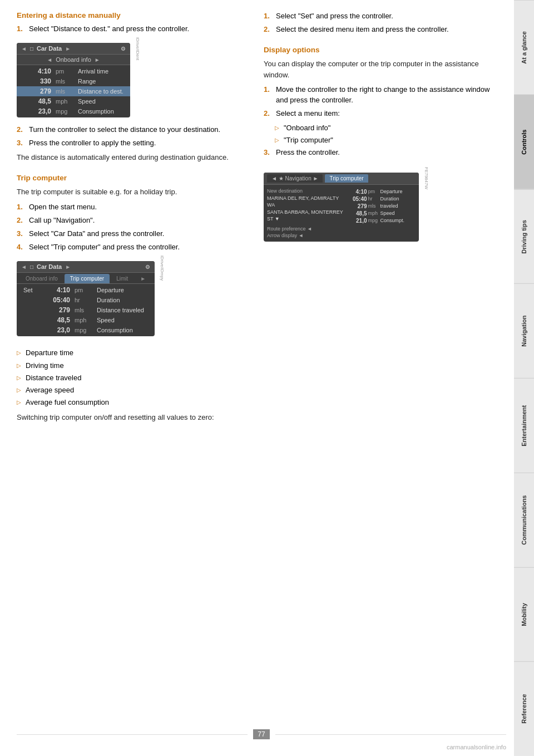 The image size is (534, 756). Describe the element at coordinates (73, 49) in the screenshot. I see `car-data-title-bar-1: ◄ □ Car Data ► ⚙` at that location.